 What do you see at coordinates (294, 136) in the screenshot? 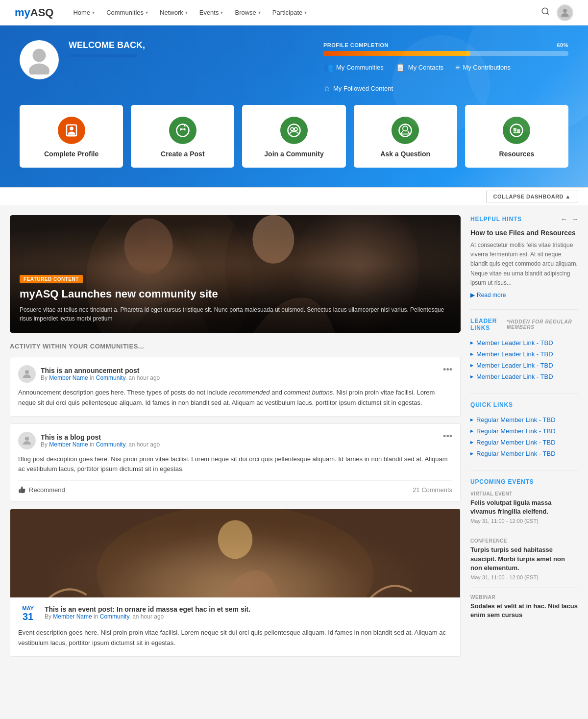
I see `join-community-card: Join a Community` at bounding box center [294, 136].